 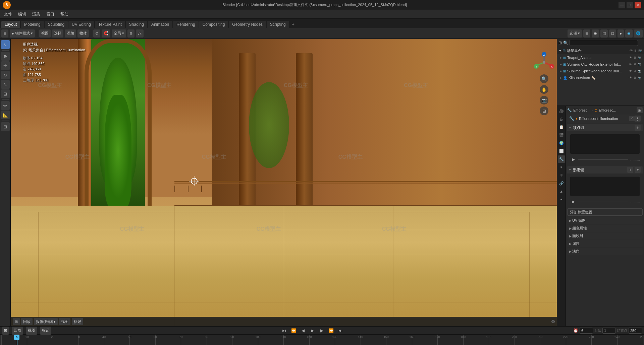 What do you see at coordinates (561, 111) in the screenshot?
I see `prop-render-button: 🎥` at bounding box center [561, 111].